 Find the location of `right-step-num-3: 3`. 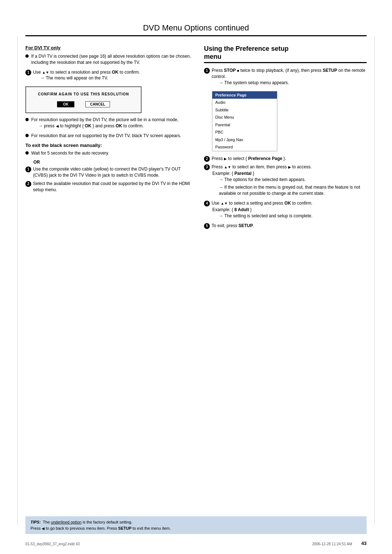

right-step-num-3: 3 is located at coordinates (207, 167).